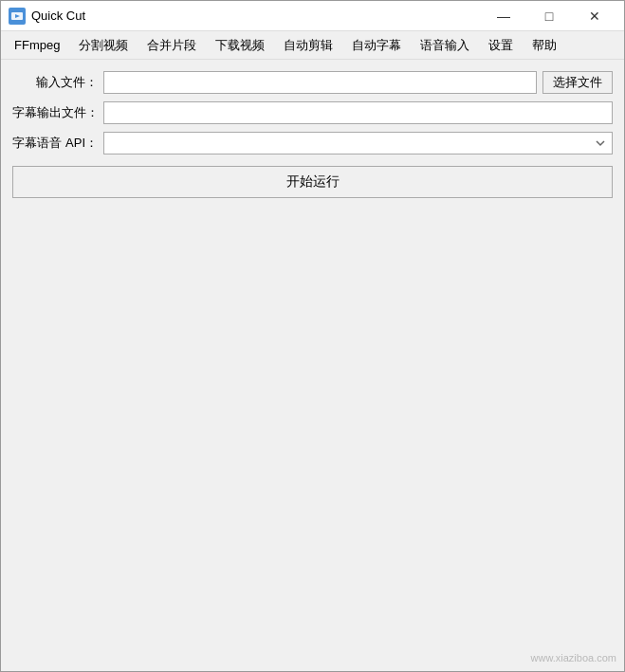  What do you see at coordinates (313, 113) in the screenshot?
I see `subtitle-output-row: 字幕输出文件：` at bounding box center [313, 113].